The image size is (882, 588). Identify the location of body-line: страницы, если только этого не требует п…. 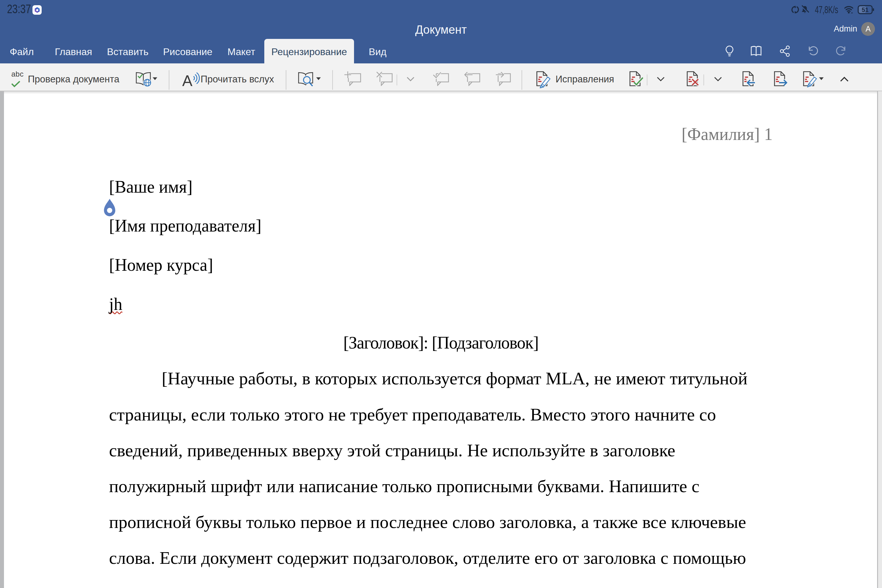
(412, 415).